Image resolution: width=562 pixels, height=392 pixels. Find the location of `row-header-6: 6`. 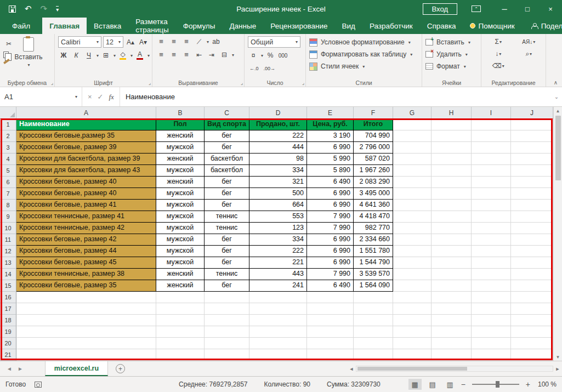

row-header-6: 6 is located at coordinates (8, 182).